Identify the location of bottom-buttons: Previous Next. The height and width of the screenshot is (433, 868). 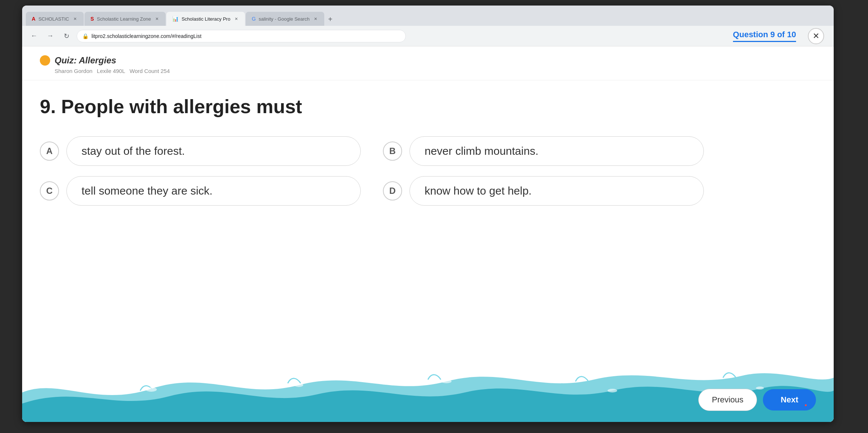
(757, 400).